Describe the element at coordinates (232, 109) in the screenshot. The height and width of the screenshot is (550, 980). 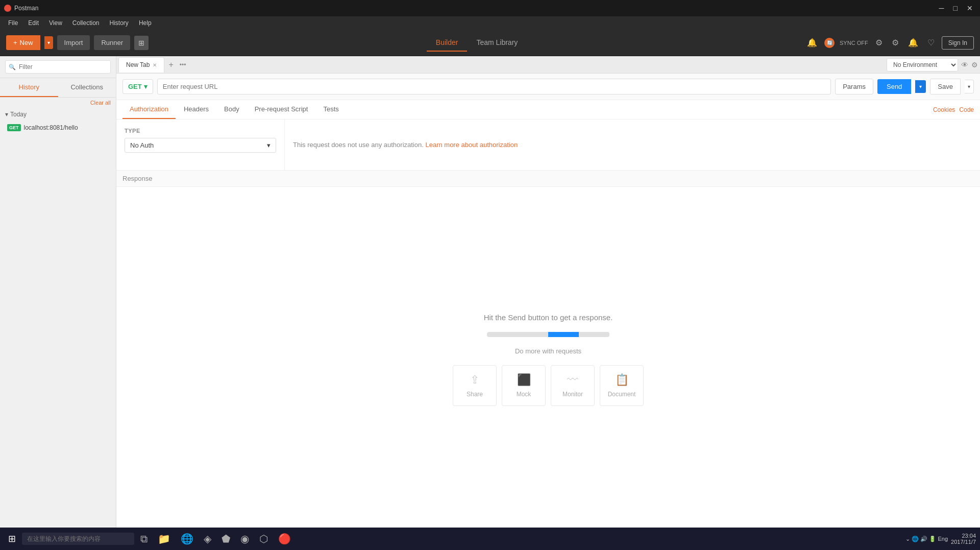
I see `tab-body: Body` at that location.